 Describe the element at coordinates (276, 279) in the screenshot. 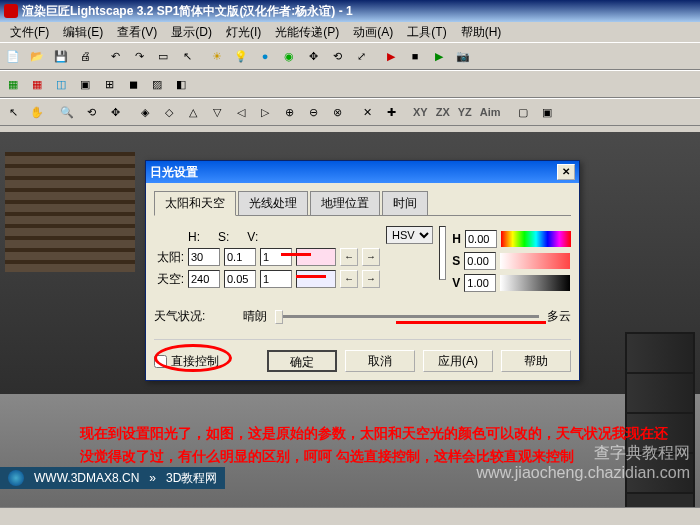

I see `sky-v-input` at that location.